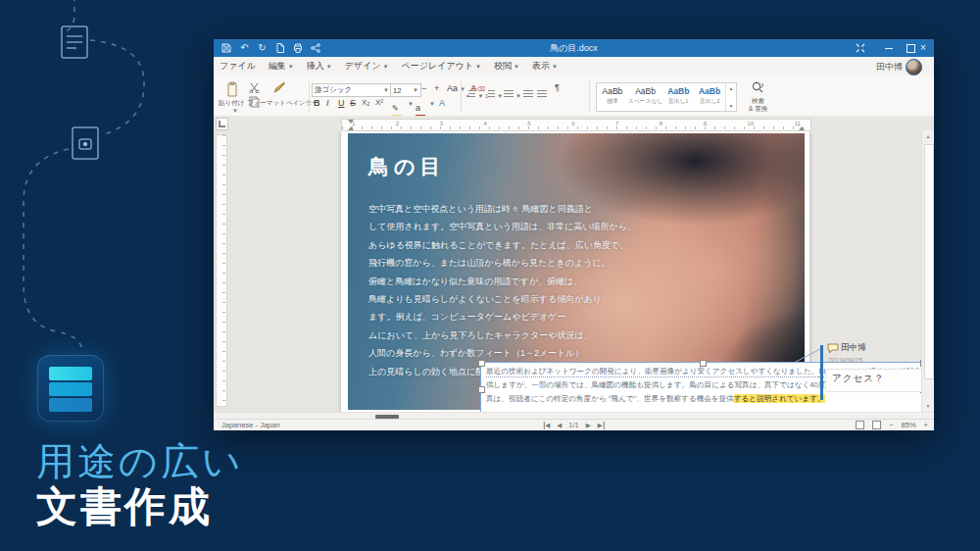 Image resolution: width=980 pixels, height=551 pixels. I want to click on superscript-button: X², so click(379, 102).